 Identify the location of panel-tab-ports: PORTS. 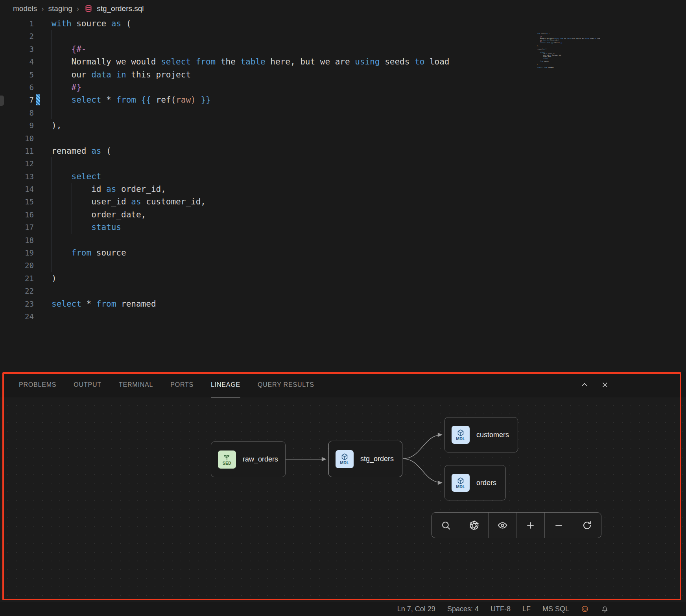
(182, 385).